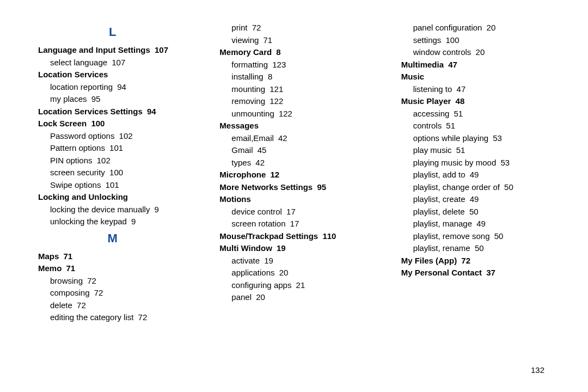 The height and width of the screenshot is (392, 588). I want to click on index-page-ref: 121, so click(277, 89).